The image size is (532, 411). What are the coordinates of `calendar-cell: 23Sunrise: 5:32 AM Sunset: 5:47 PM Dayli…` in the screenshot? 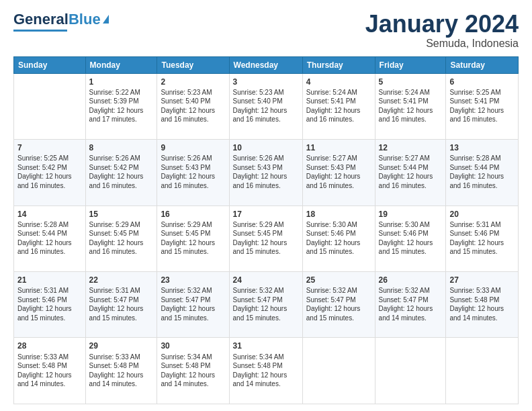 It's located at (193, 305).